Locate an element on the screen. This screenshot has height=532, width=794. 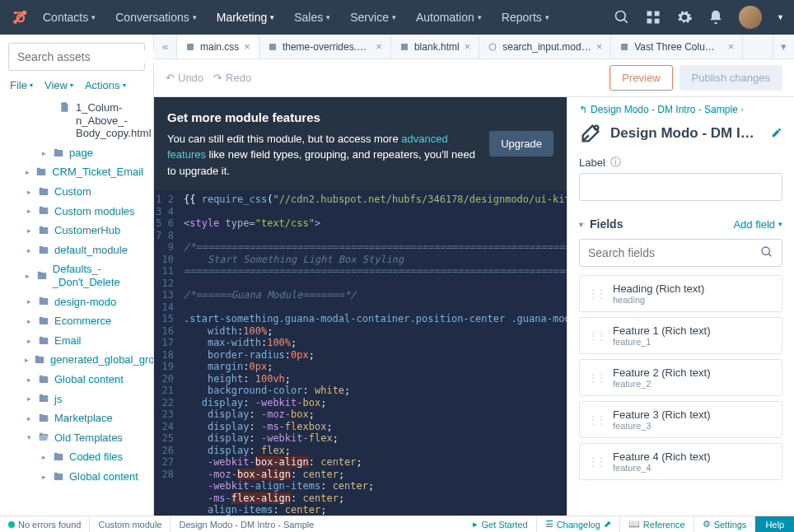
label-input is located at coordinates (680, 187).